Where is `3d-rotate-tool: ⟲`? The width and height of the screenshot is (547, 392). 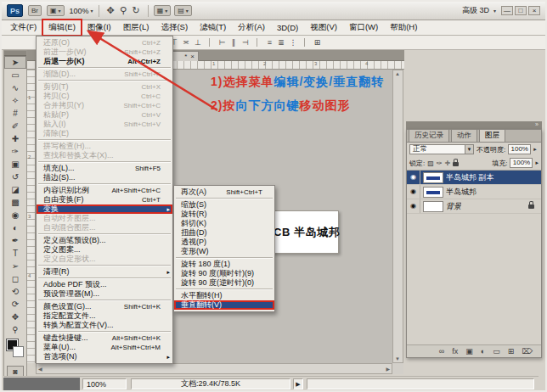
3d-rotate-tool: ⟲ is located at coordinates (15, 292).